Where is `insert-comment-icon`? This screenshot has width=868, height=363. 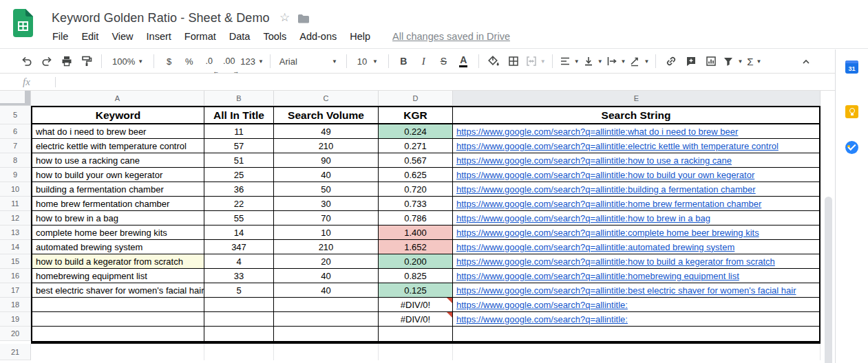
insert-comment-icon is located at coordinates (691, 61).